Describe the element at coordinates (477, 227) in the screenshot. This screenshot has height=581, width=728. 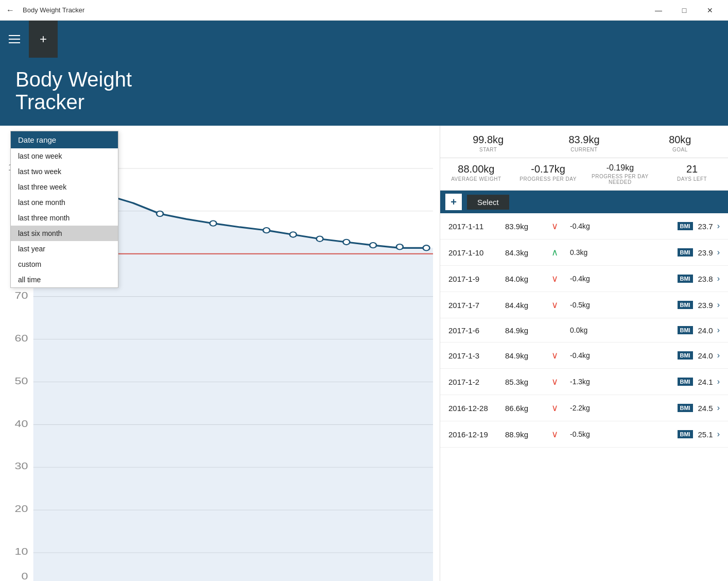
I see `entry-date: 2017-1-11` at that location.